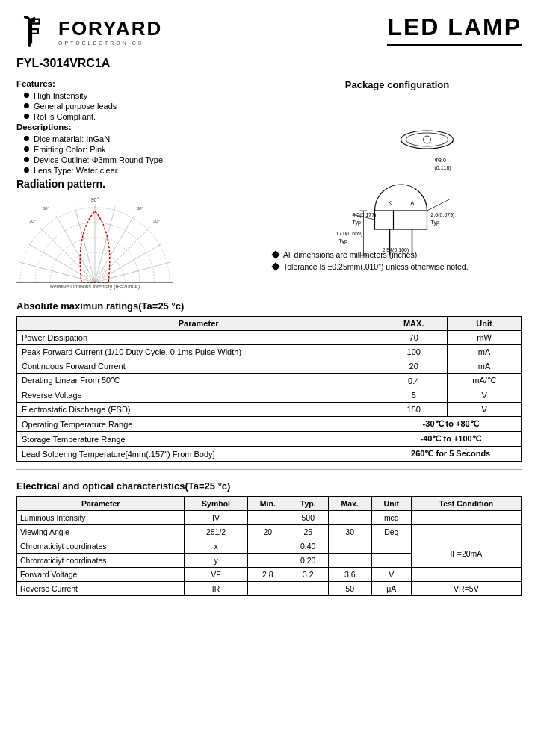 Image resolution: width=538 pixels, height=756 pixels. I want to click on table-row: Forward VoltageVF2.83.23.6V, so click(269, 575).